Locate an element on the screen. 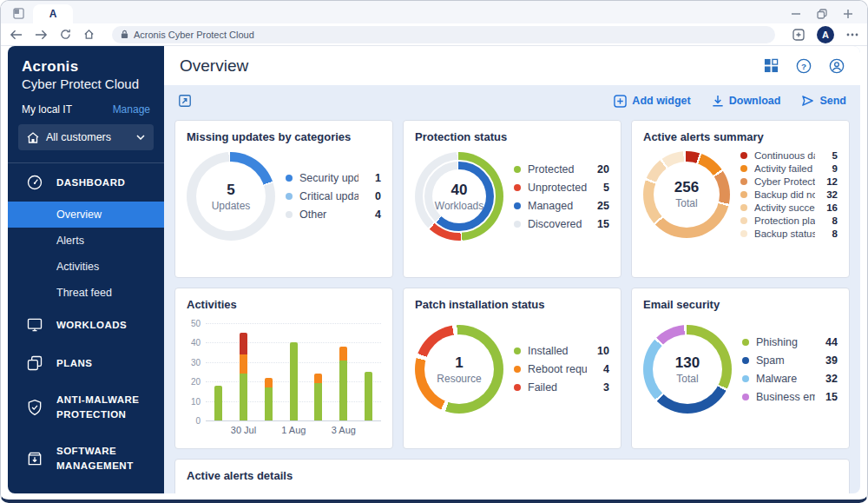  legend-item: Activity failed9 is located at coordinates (789, 169).